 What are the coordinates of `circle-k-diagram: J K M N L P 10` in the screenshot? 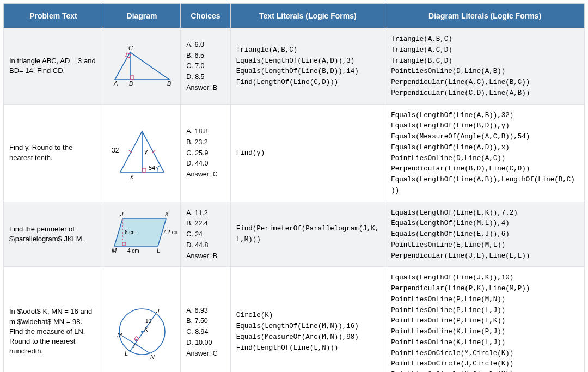 It's located at (142, 332).